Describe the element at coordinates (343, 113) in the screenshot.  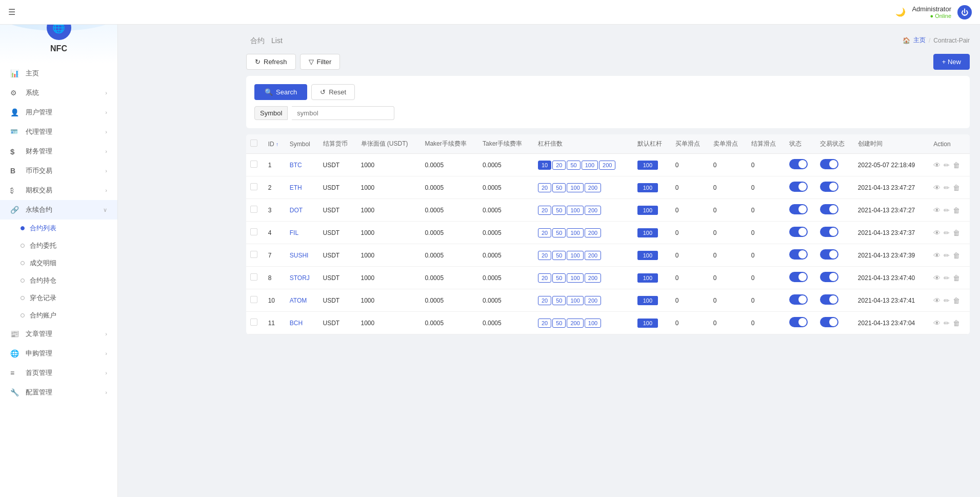
I see `symbol-input` at that location.